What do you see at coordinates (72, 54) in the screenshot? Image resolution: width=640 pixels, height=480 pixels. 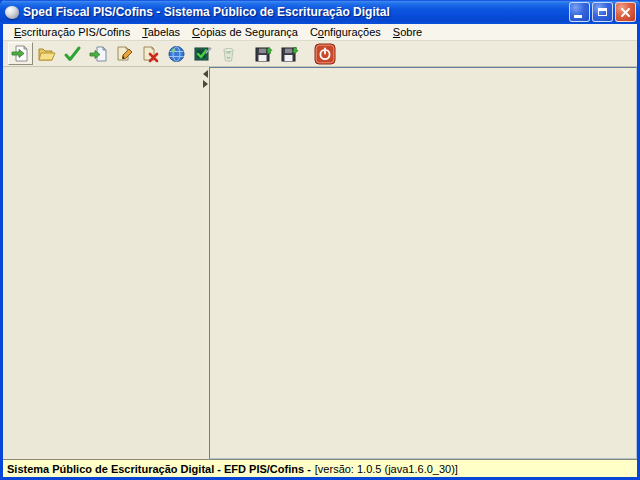 I see `validate-button` at bounding box center [72, 54].